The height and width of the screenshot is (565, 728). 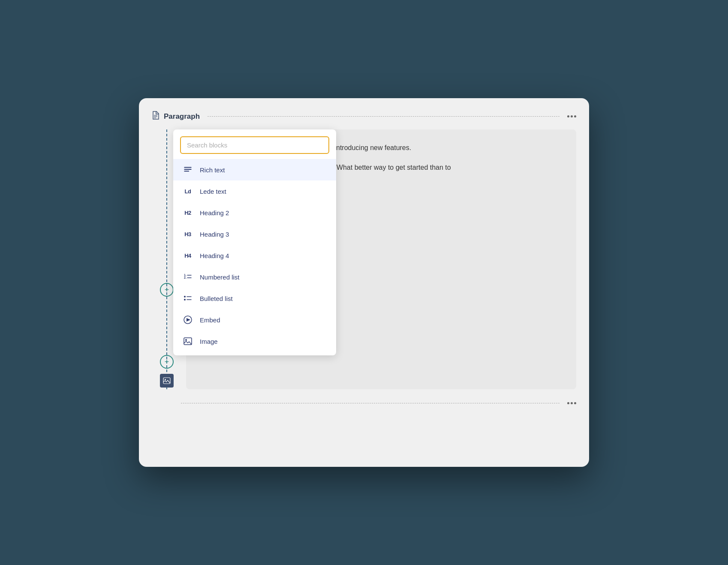 What do you see at coordinates (188, 277) in the screenshot?
I see `numbered-list-icon: 1. 2.` at bounding box center [188, 277].